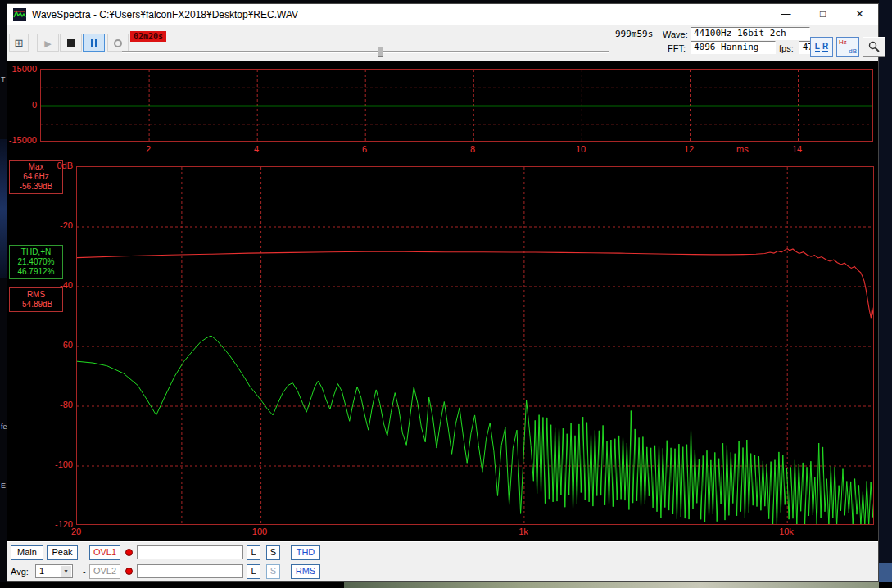 The height and width of the screenshot is (588, 892). Describe the element at coordinates (54, 572) in the screenshot. I see `avg-select: 1▾` at that location.